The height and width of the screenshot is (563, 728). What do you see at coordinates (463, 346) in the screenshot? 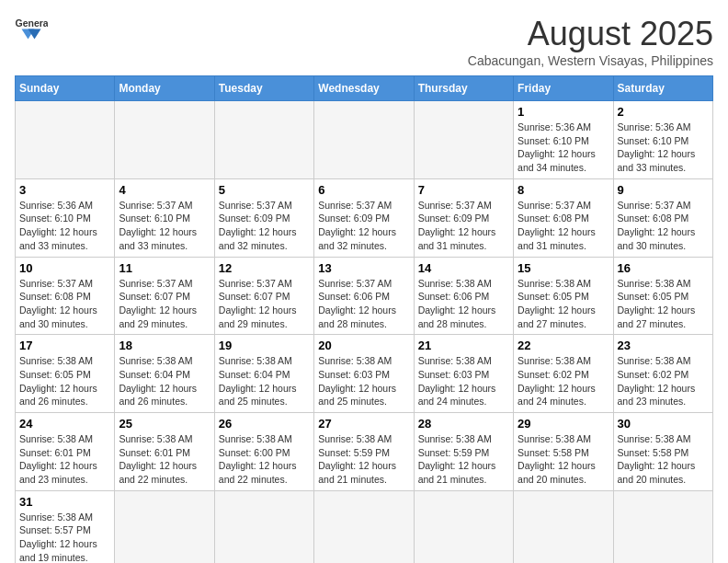
I see `day-number: 21` at bounding box center [463, 346].